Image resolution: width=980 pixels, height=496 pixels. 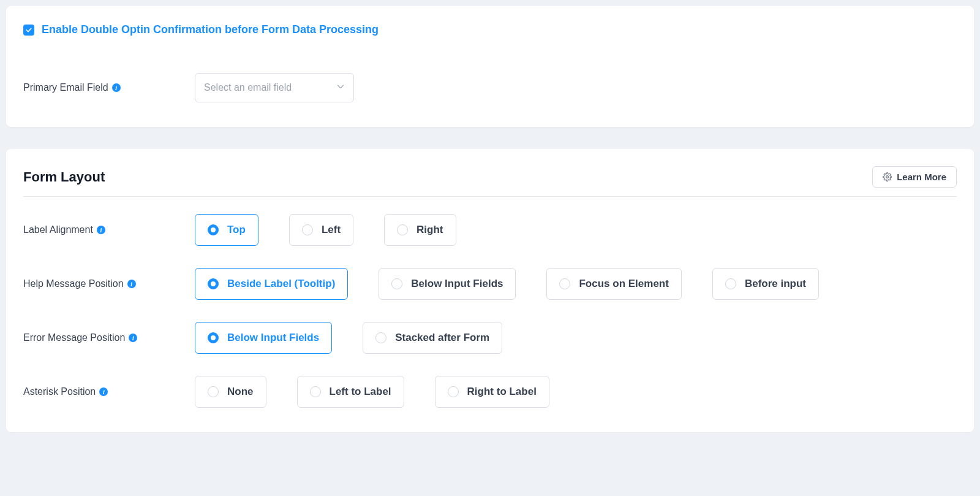 What do you see at coordinates (29, 30) in the screenshot?
I see `enable-optin-checkbox` at bounding box center [29, 30].